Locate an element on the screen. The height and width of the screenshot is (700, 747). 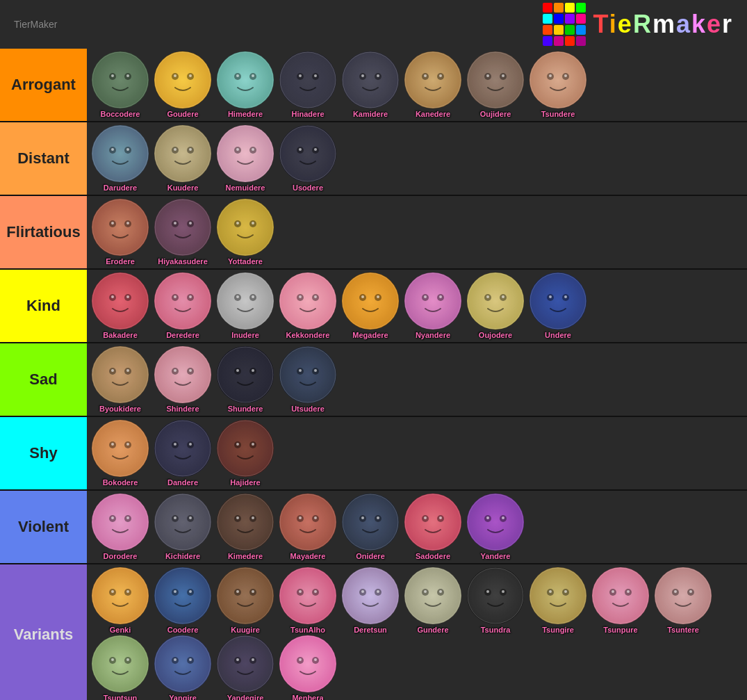
list-item: Dorodere is located at coordinates (120, 527).